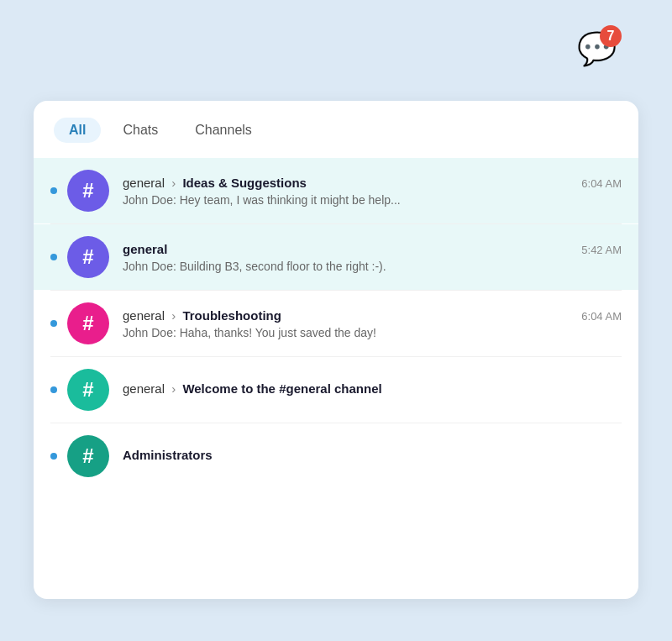 The width and height of the screenshot is (672, 641). What do you see at coordinates (140, 130) in the screenshot?
I see `tab-chats: Chats` at bounding box center [140, 130].